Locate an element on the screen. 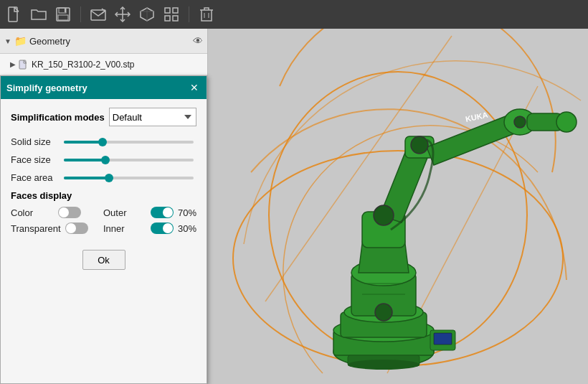 The width and height of the screenshot is (588, 384). solid-size-row: Solid size is located at coordinates (103, 142).